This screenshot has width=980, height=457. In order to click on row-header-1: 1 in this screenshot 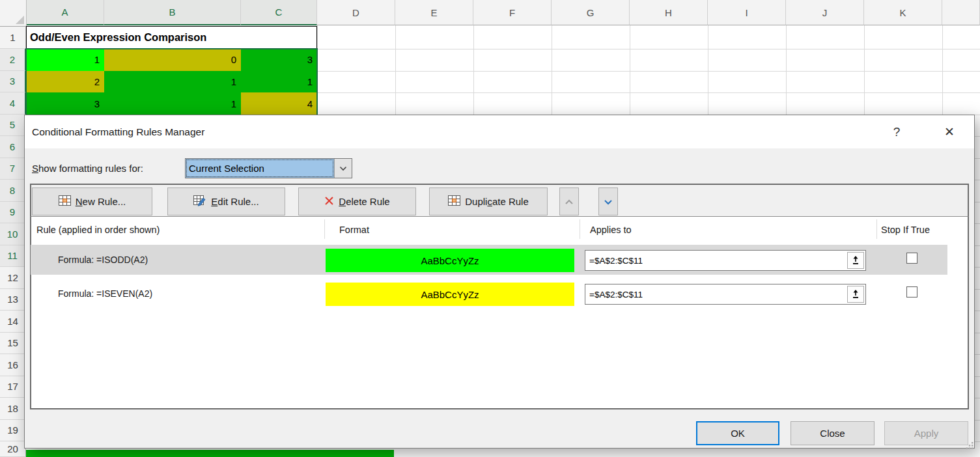, I will do `click(13, 38)`.